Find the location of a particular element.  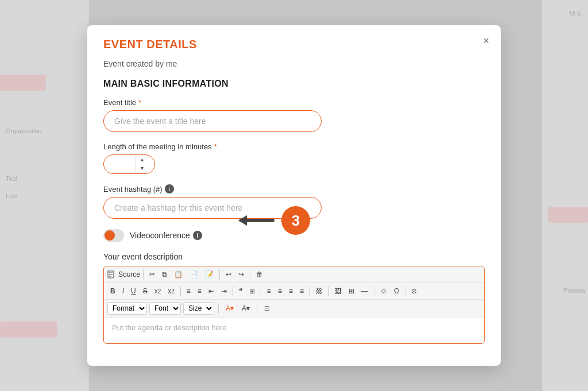

paste-button: 📋 is located at coordinates (178, 274).